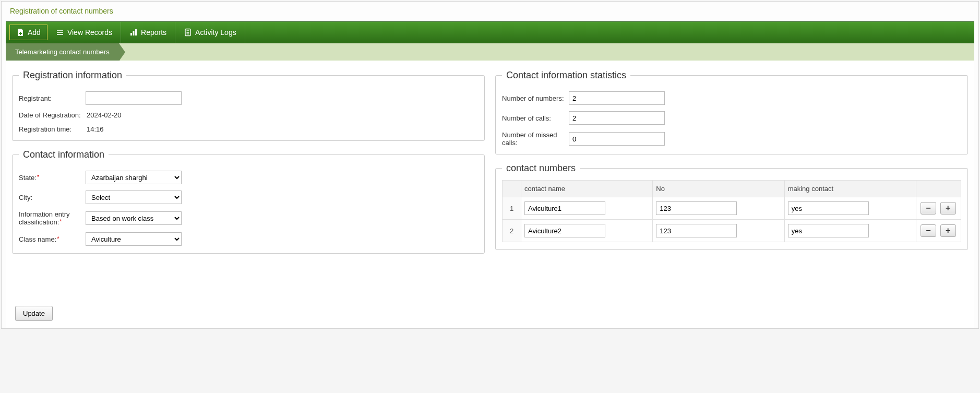 The height and width of the screenshot is (393, 980). Describe the element at coordinates (52, 98) in the screenshot. I see `registrant-label: Registrant:` at that location.